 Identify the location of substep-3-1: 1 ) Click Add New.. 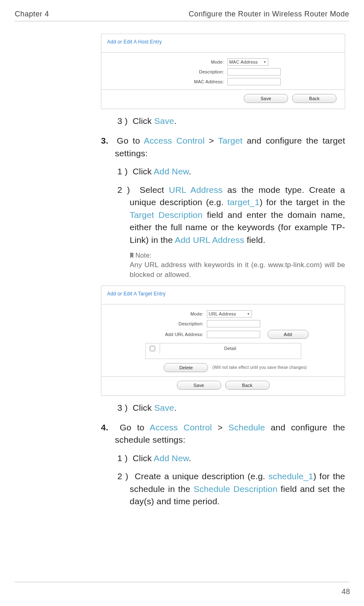
(231, 172).